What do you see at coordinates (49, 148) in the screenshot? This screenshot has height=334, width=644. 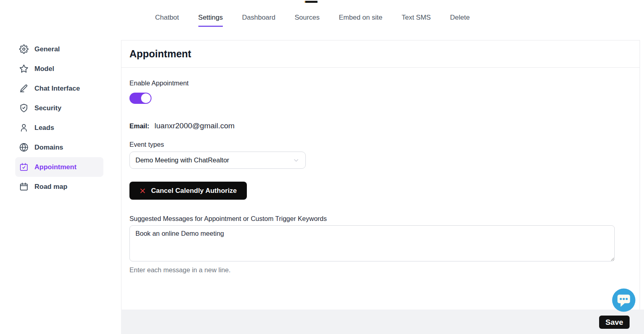 I see `sidebar-item-label: Domains` at bounding box center [49, 148].